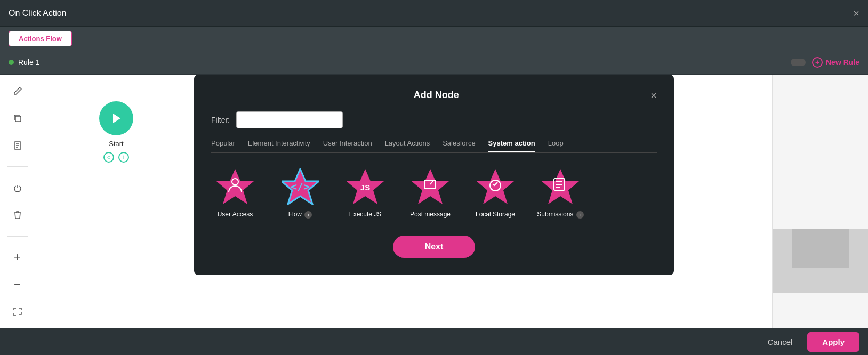 The height and width of the screenshot is (355, 868). What do you see at coordinates (300, 193) in the screenshot?
I see `node-flow: </> Flow i` at bounding box center [300, 193].